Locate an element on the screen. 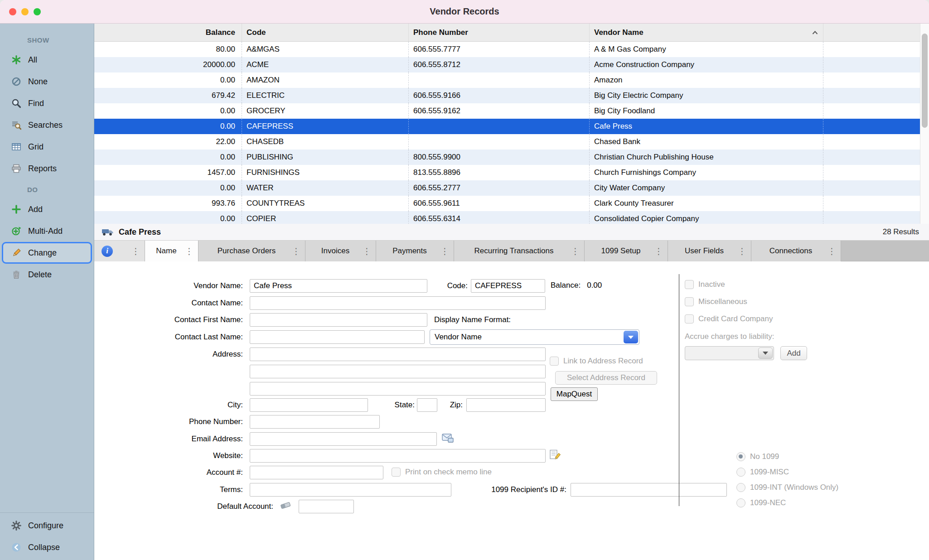 The height and width of the screenshot is (560, 929). zip-input is located at coordinates (506, 405).